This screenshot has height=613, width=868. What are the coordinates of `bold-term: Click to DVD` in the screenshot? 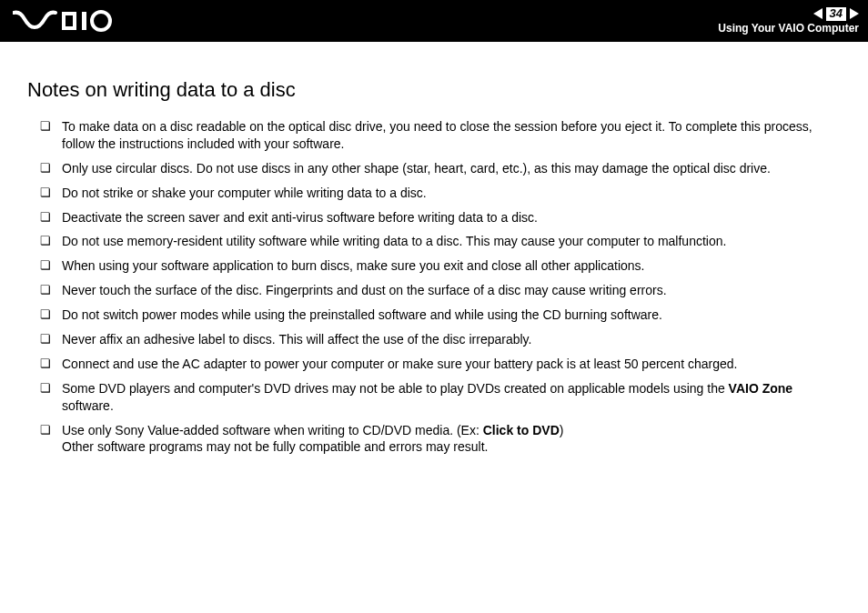 It's located at (521, 430).